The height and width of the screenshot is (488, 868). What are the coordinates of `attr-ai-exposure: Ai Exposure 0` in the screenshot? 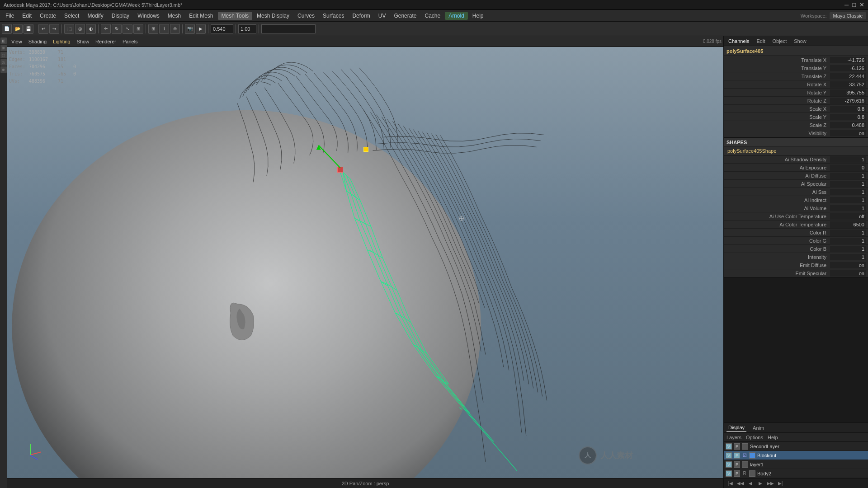 It's located at (796, 168).